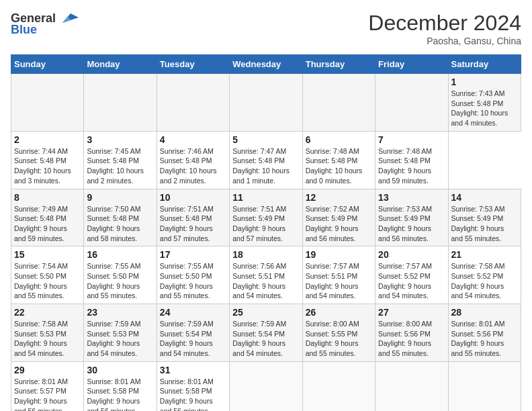 The height and width of the screenshot is (411, 532). I want to click on day-info: Sunrise: 7:57 AMSunset: 5:52 PMDaylight:…, so click(411, 281).